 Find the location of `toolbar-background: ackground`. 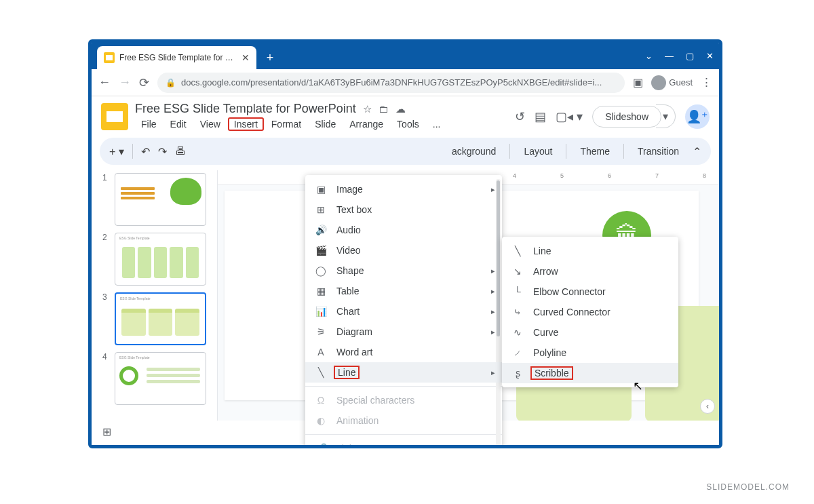

toolbar-background: ackground is located at coordinates (473, 151).